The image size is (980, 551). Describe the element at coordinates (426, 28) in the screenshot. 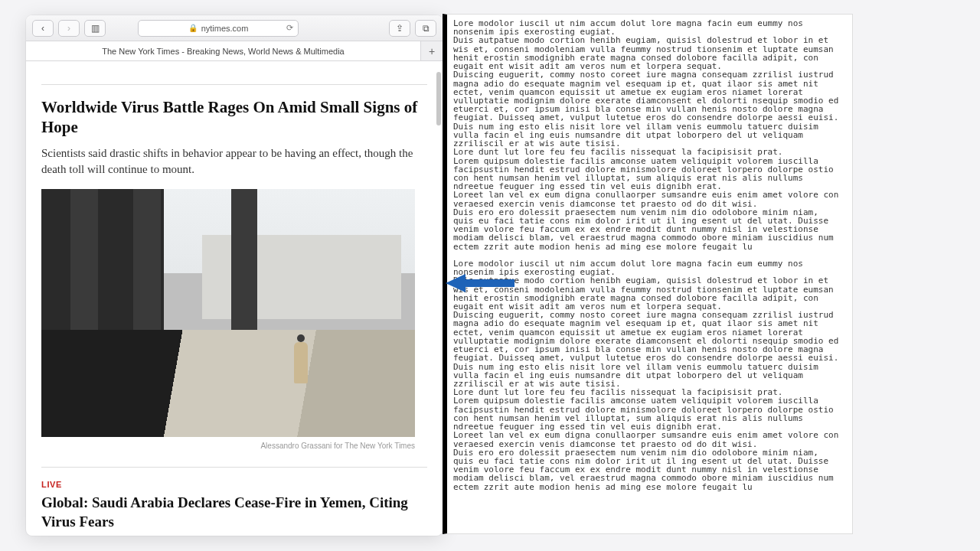

I see `tabs-button: ⧉` at that location.